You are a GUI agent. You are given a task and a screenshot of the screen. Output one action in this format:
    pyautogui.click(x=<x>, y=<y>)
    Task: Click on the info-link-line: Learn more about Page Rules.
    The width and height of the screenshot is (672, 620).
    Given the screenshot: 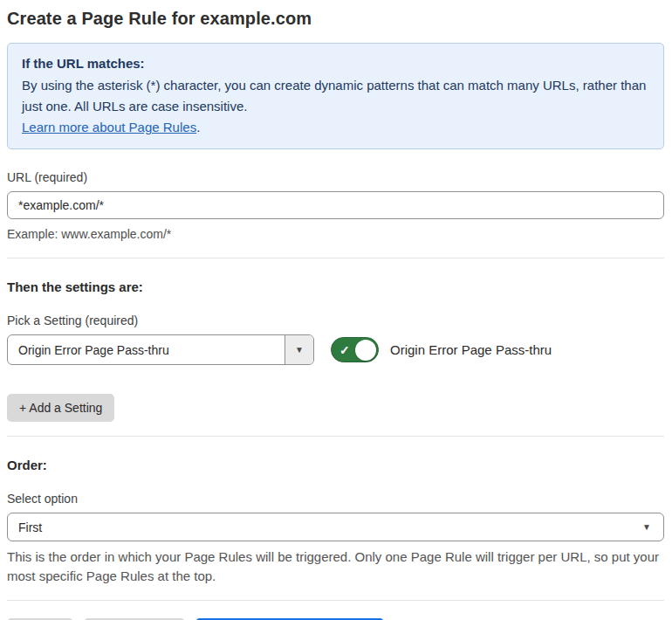 What is the action you would take?
    pyautogui.click(x=335, y=127)
    